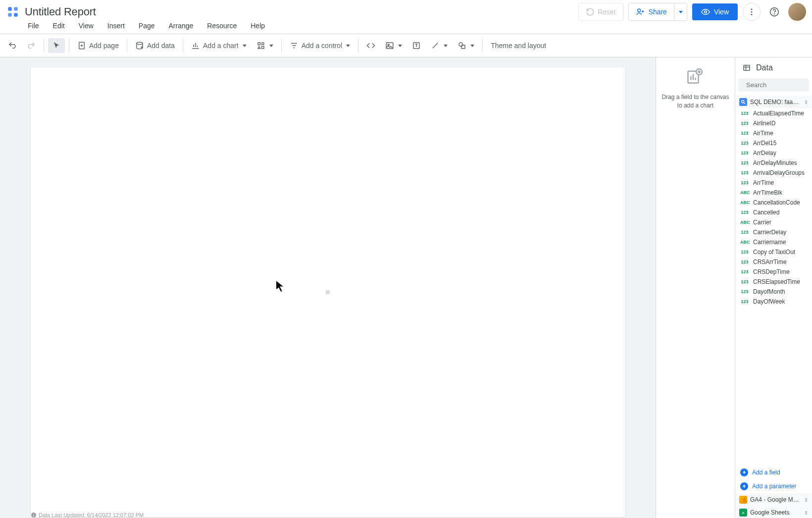  What do you see at coordinates (773, 163) in the screenshot?
I see `field-item: 123ArrDelayMinutes` at bounding box center [773, 163].